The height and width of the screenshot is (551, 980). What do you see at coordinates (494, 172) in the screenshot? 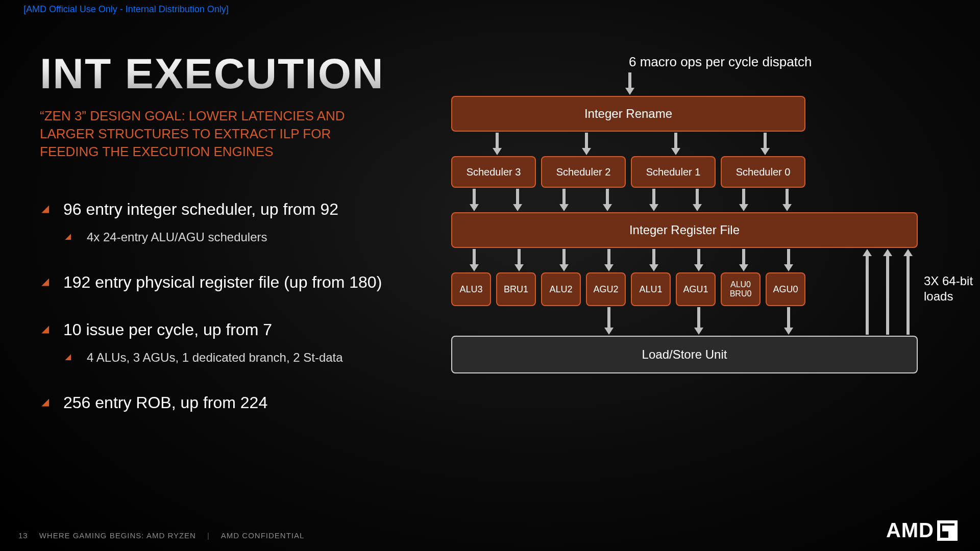
I see `block-scheduler: Scheduler 3` at bounding box center [494, 172].